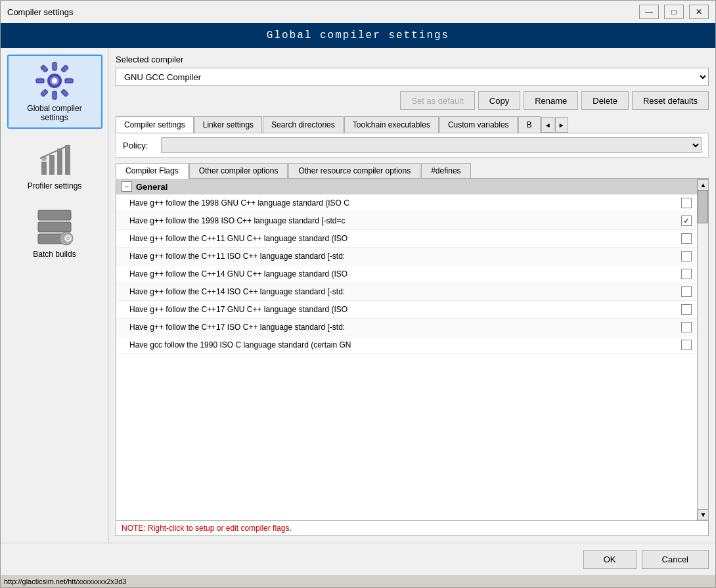 The height and width of the screenshot is (588, 716). What do you see at coordinates (703, 207) in the screenshot?
I see `scroll-thumb` at bounding box center [703, 207].